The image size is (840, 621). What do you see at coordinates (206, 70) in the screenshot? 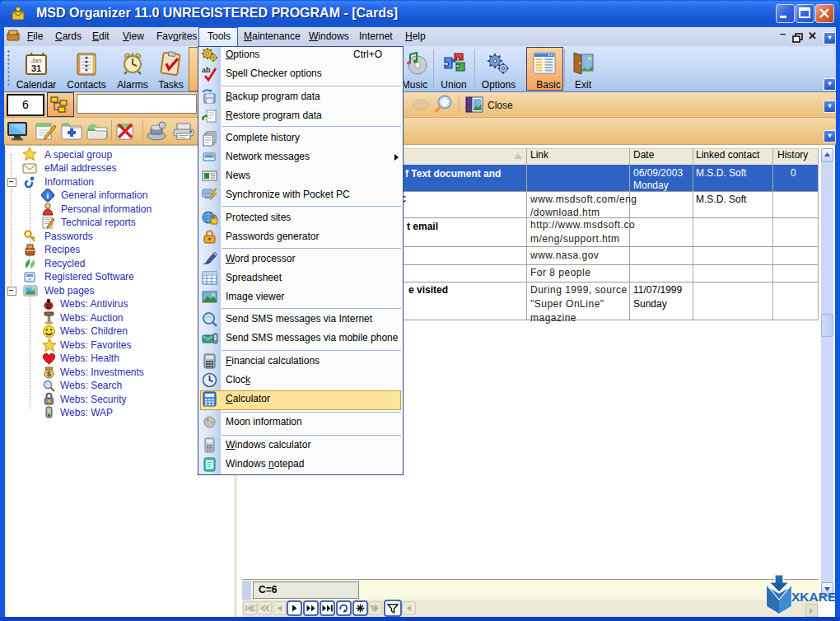
I see `svg-text: ab` at bounding box center [206, 70].